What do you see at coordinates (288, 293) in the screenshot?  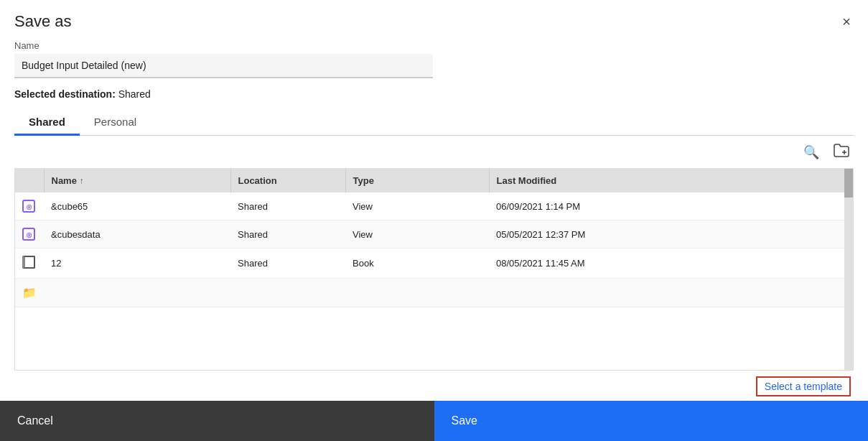 I see `cell-location` at bounding box center [288, 293].